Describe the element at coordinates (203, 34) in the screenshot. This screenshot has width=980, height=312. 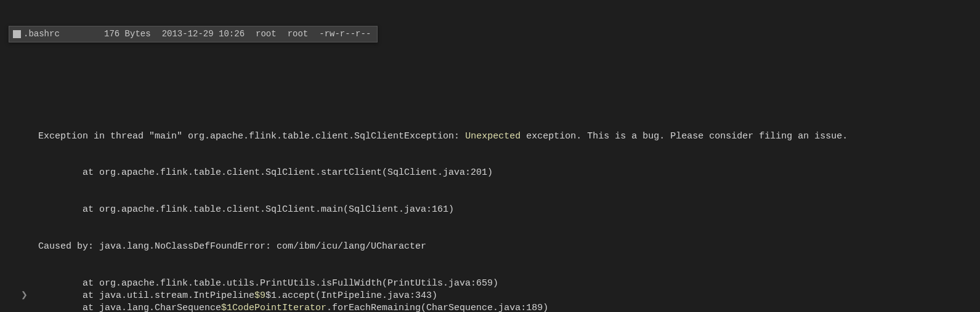
I see `tooltip-date: 2013-12-29 10:26` at that location.